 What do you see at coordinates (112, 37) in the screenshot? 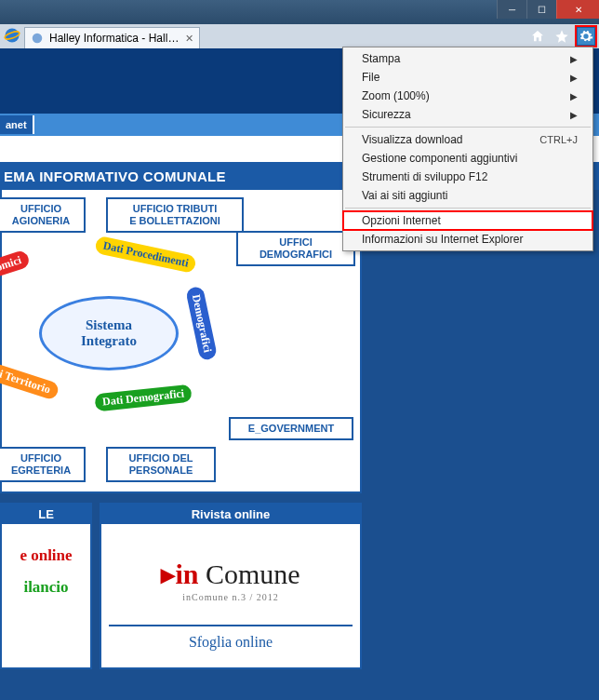
I see `browser-tab: Halley Informatica - Halley ... ✕` at bounding box center [112, 37].